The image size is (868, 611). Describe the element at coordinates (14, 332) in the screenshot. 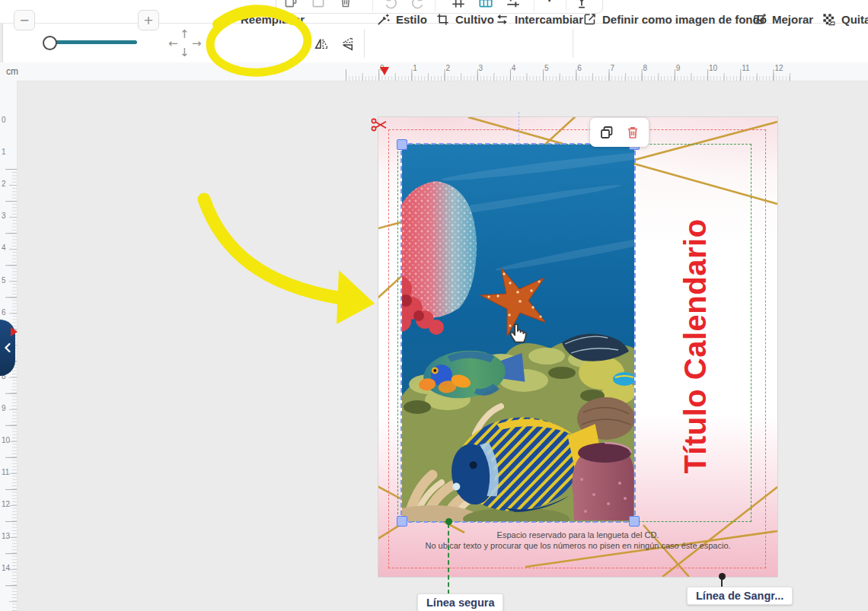

I see `ruler-cursor-marker-left` at that location.